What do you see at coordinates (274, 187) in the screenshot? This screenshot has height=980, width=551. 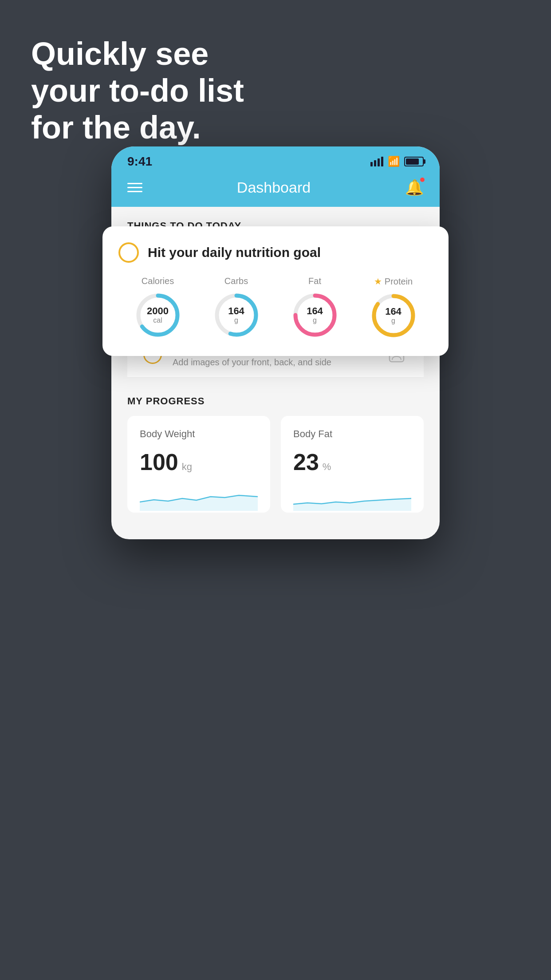 I see `header-title: Dashboard` at bounding box center [274, 187].